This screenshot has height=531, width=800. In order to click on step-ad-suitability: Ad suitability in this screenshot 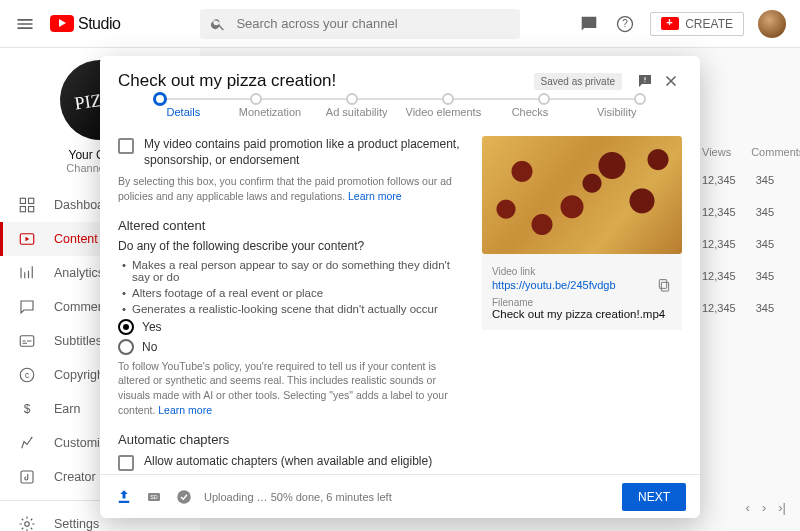, I will do `click(356, 112)`.